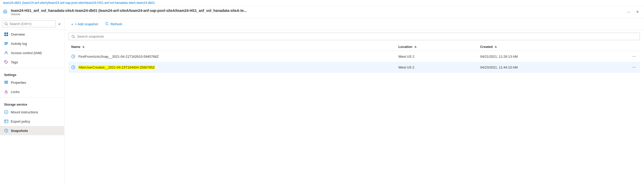  Describe the element at coordinates (629, 12) in the screenshot. I see `more-button: ···` at that location.